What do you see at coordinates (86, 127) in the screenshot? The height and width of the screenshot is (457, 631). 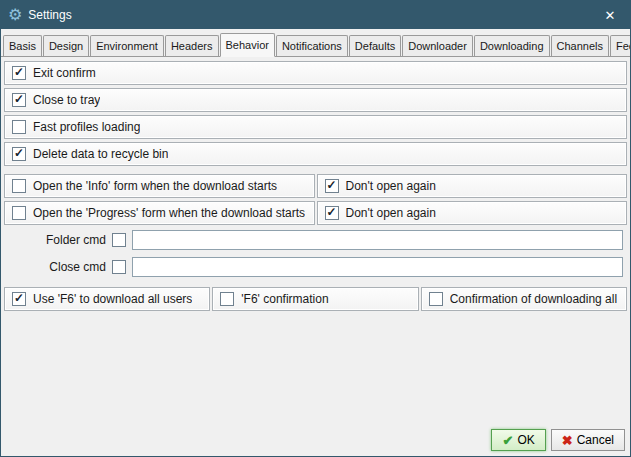 I see `fast-profiles-label: Fast profiles loading` at bounding box center [86, 127].